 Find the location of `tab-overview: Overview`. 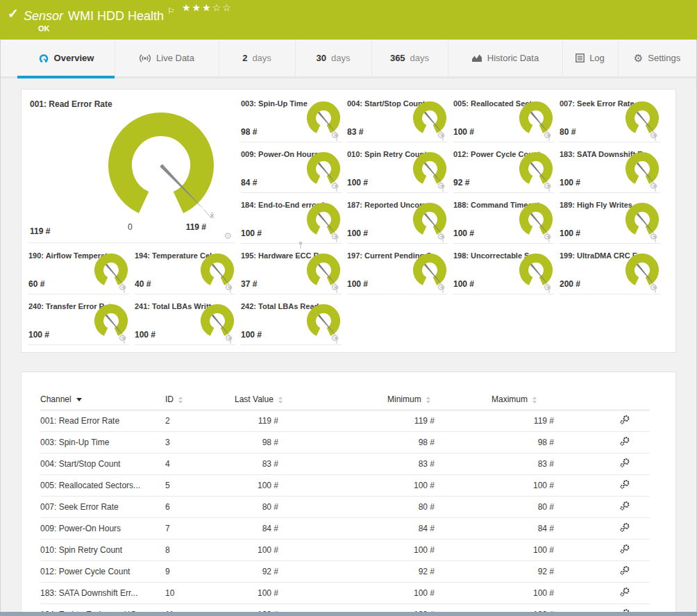

tab-overview: Overview is located at coordinates (67, 58).